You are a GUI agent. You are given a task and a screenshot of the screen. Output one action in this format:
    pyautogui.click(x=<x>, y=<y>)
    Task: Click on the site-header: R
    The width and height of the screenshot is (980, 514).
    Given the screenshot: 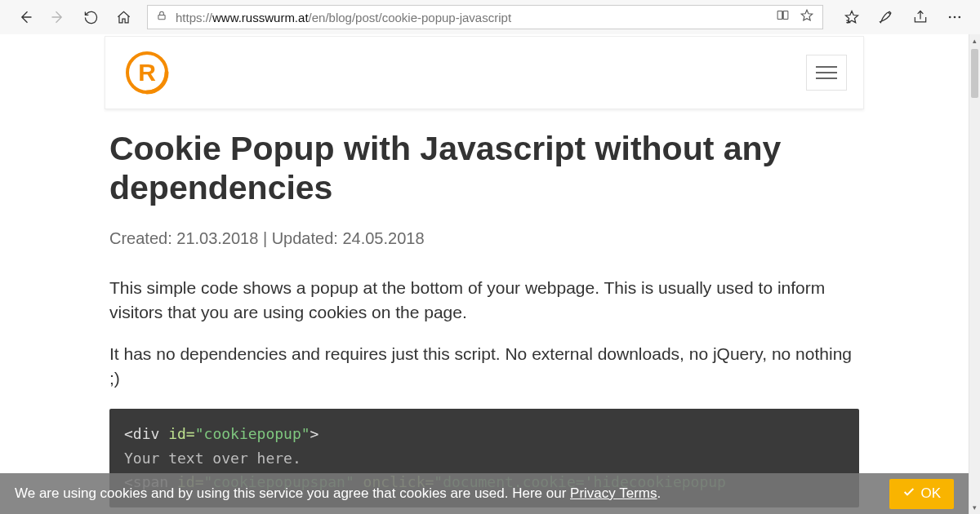 What is the action you would take?
    pyautogui.click(x=484, y=73)
    